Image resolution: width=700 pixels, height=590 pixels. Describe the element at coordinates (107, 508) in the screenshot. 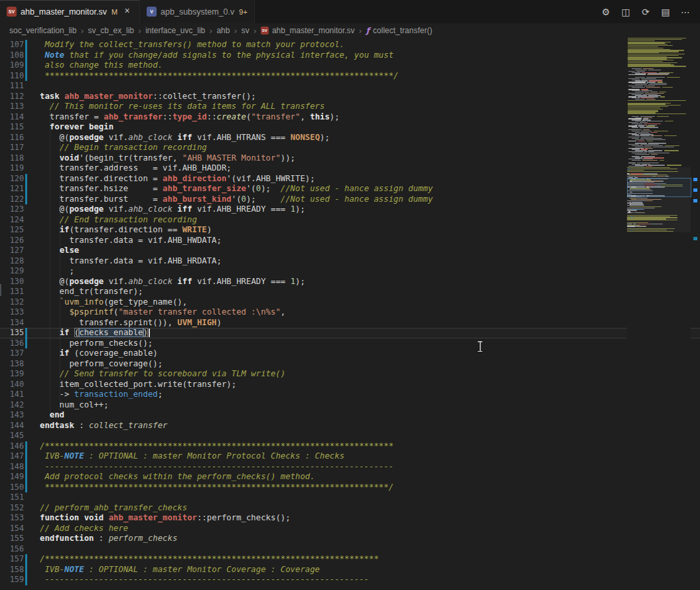

I see `code-text: // perform_ahb_transfer_checks` at that location.